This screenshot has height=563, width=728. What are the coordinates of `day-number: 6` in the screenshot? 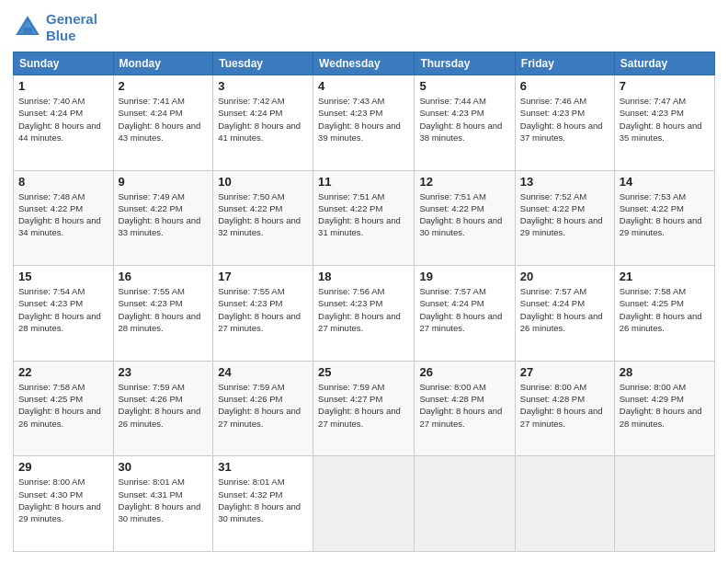 It's located at (564, 86).